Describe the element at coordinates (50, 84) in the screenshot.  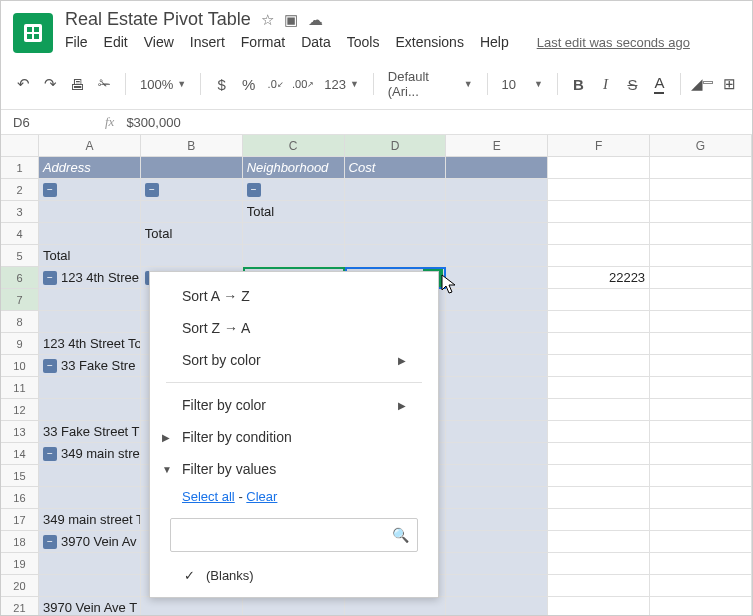
I see `redo-button: ↷` at that location.